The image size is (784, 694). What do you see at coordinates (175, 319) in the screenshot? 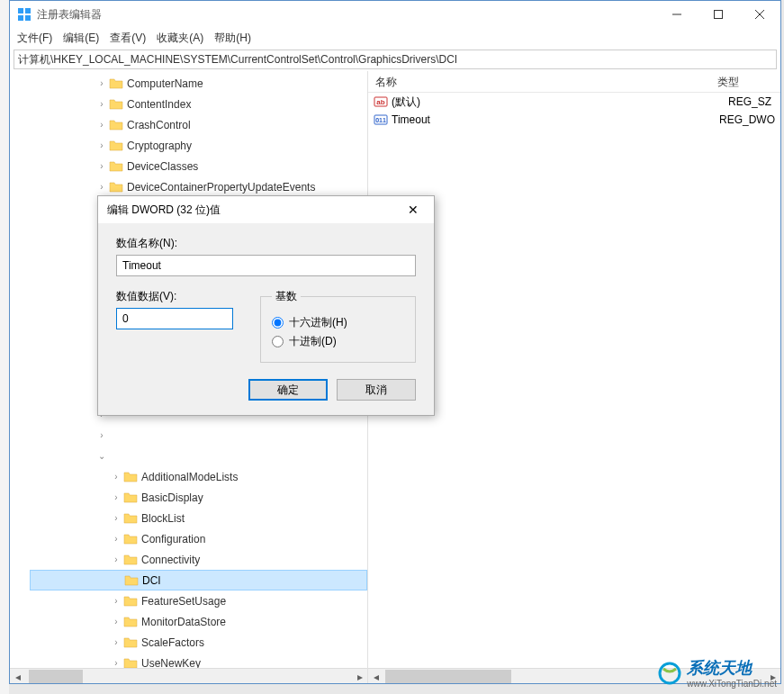
I see `value-data-input` at bounding box center [175, 319].